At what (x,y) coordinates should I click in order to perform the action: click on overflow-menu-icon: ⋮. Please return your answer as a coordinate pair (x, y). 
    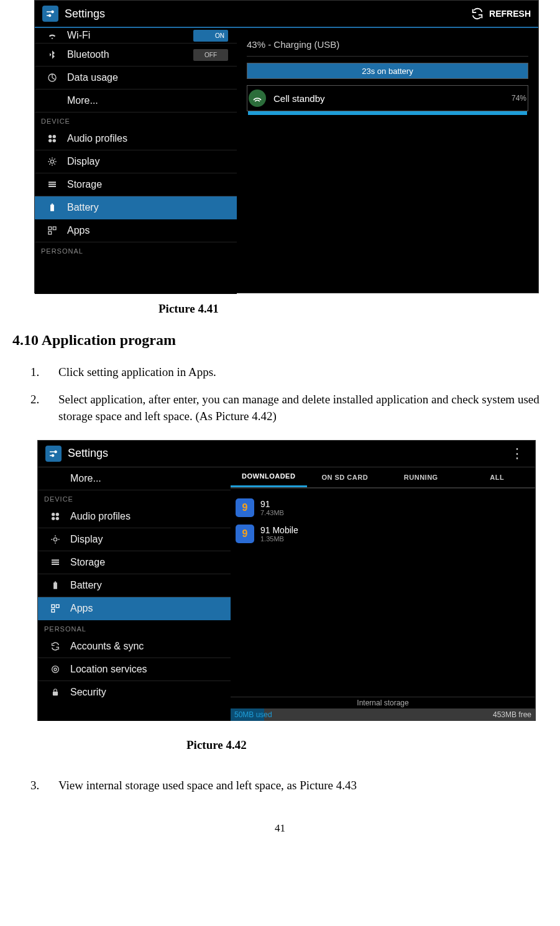
    Looking at the image, I should click on (517, 454).